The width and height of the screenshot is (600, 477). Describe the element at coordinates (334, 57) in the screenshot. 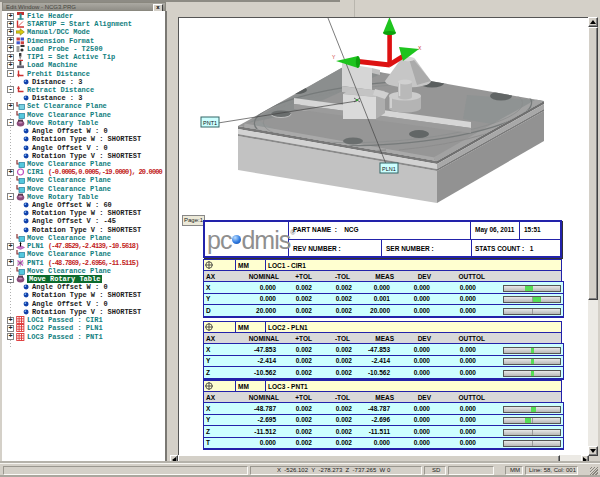

I see `svg-text: Y` at that location.